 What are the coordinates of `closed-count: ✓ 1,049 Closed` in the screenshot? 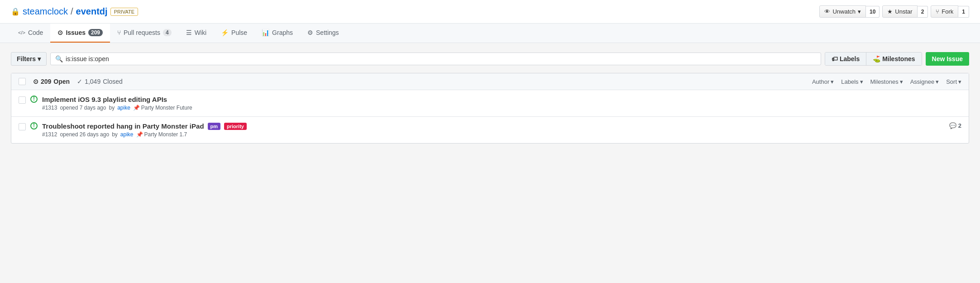 It's located at (100, 82).